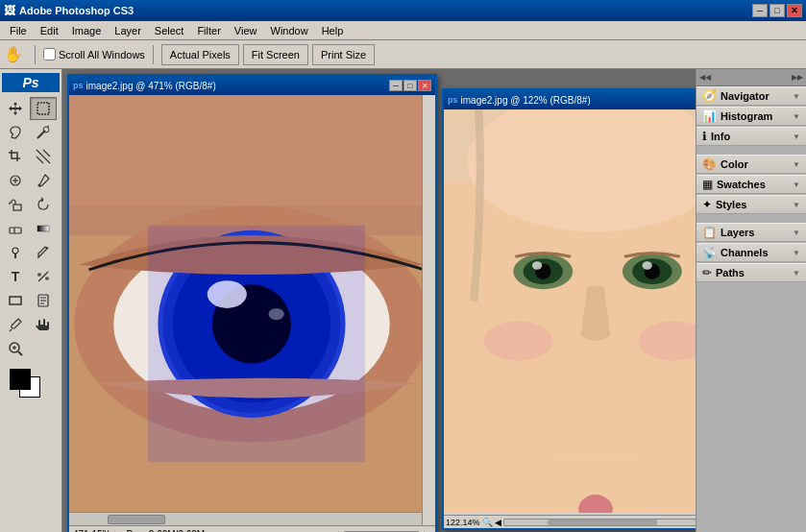 This screenshot has width=806, height=532. Describe the element at coordinates (794, 11) in the screenshot. I see `close-button: ✕` at that location.